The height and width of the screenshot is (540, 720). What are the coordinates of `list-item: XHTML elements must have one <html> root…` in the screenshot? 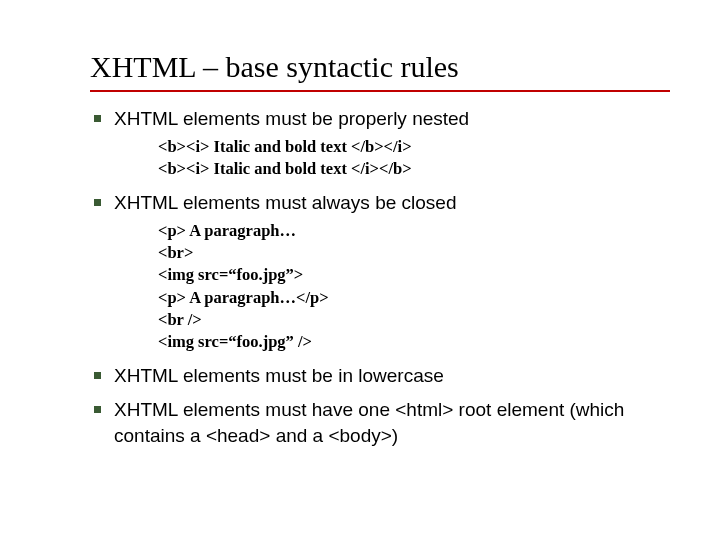 It's located at (380, 422).